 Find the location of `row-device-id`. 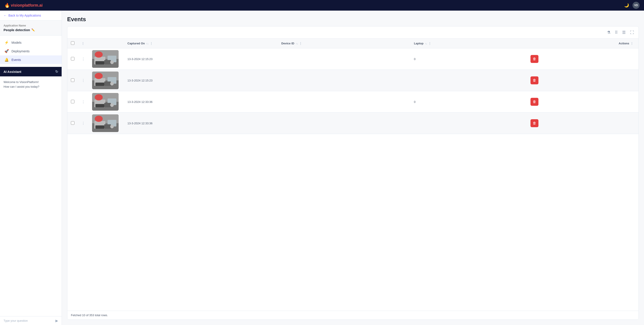

row-device-id is located at coordinates (344, 102).